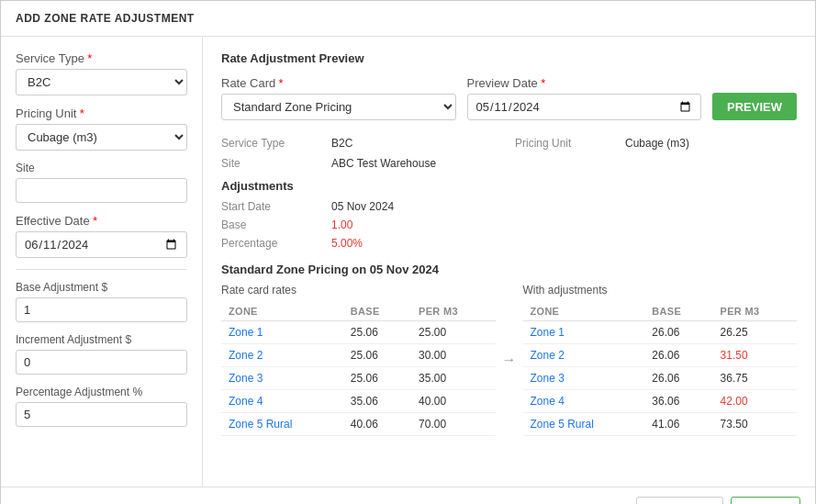 Image resolution: width=816 pixels, height=504 pixels. I want to click on site-info-value: ABC Test Warehouse, so click(423, 163).